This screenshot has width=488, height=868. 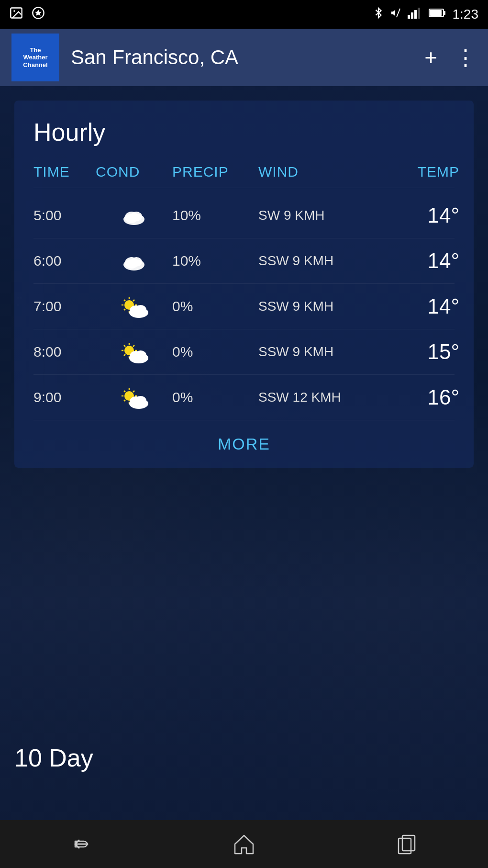 What do you see at coordinates (244, 306) in the screenshot?
I see `table-row: 7:00 0%` at bounding box center [244, 306].